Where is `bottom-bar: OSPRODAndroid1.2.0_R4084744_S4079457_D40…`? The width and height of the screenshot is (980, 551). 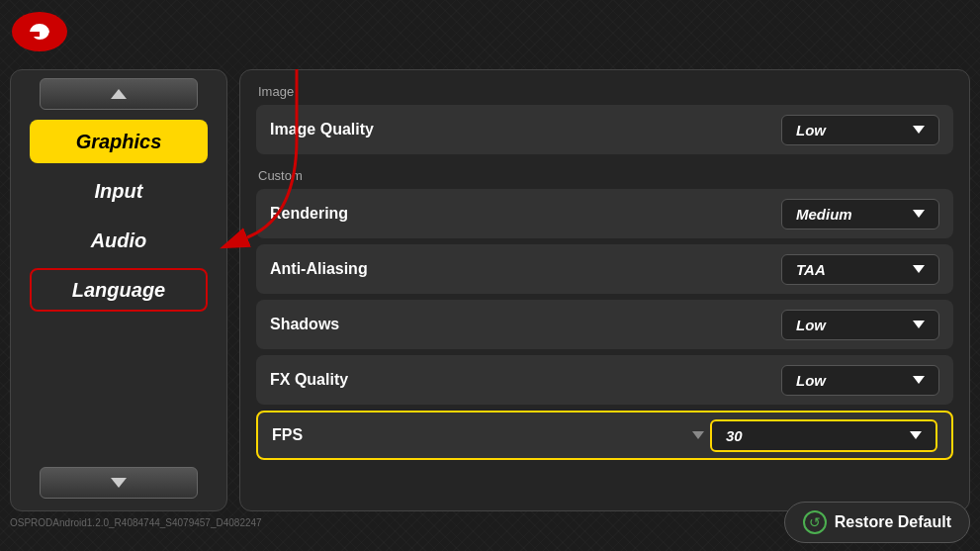
bottom-bar: OSPRODAndroid1.2.0_R4084744_S4079457_D40… is located at coordinates (490, 522).